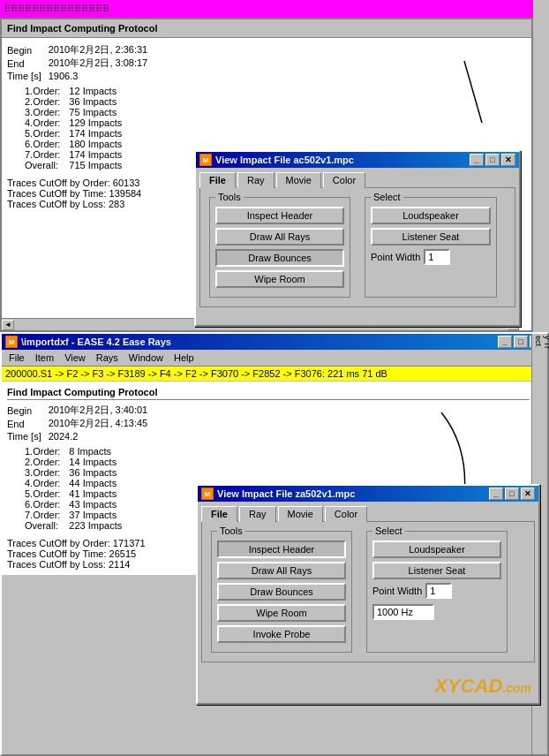 The width and height of the screenshot is (549, 756). What do you see at coordinates (286, 494) in the screenshot?
I see `view-impact-title-2: View Impact File za502v1.mpc` at bounding box center [286, 494].